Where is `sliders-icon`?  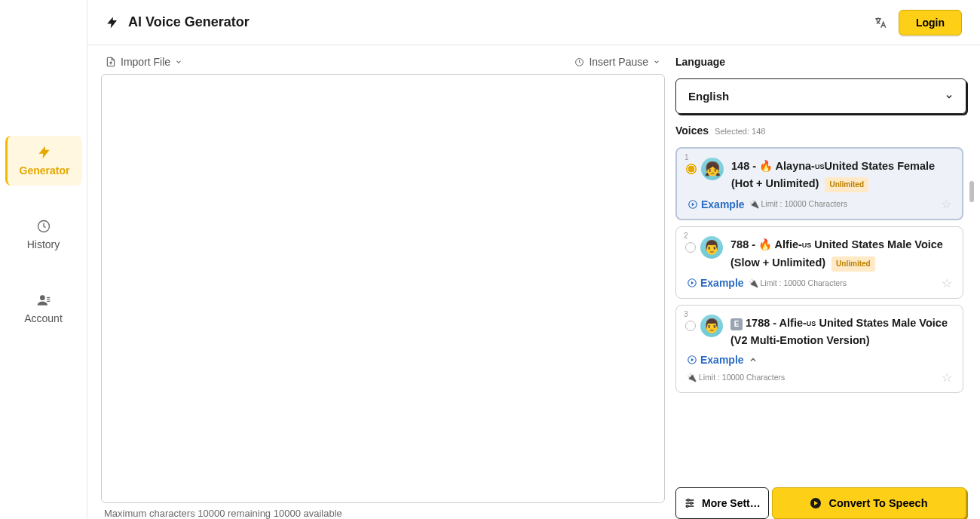
sliders-icon is located at coordinates (690, 503).